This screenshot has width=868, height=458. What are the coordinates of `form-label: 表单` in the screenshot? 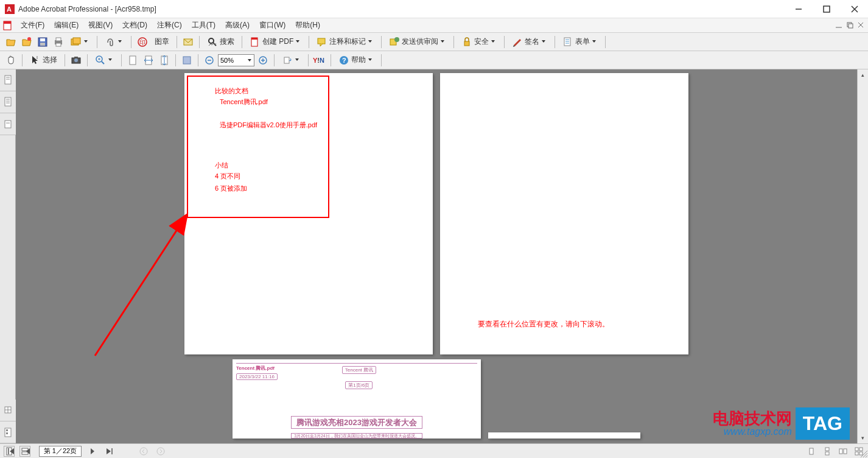 It's located at (583, 41).